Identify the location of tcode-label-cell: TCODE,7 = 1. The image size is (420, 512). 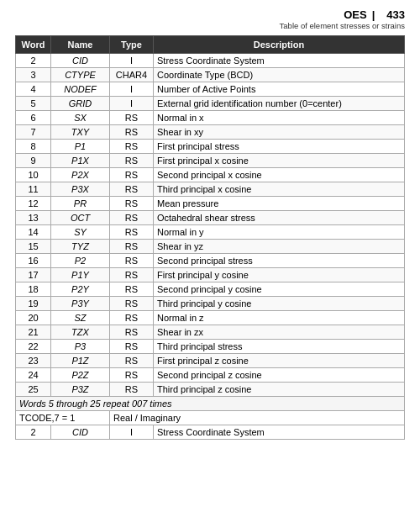
(63, 419).